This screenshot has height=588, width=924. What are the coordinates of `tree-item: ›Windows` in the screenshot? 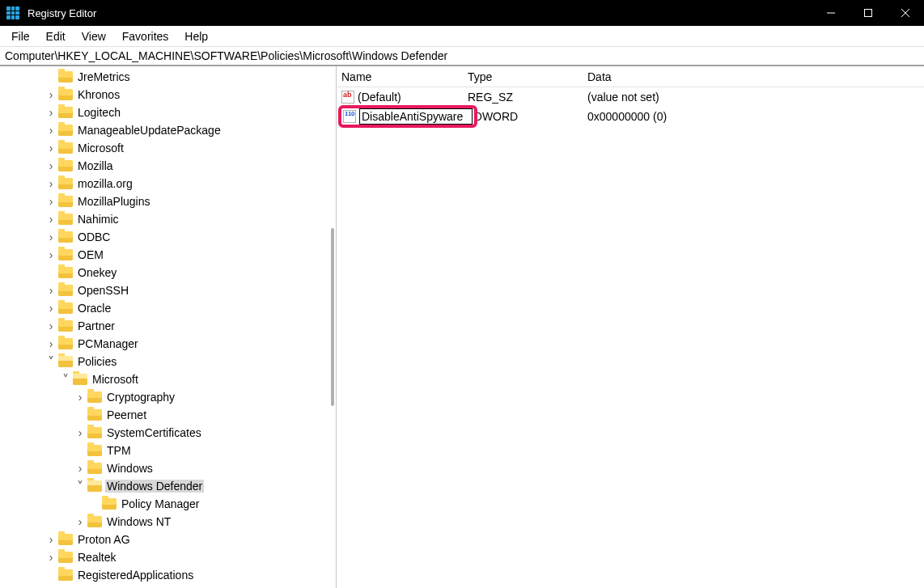 It's located at (168, 468).